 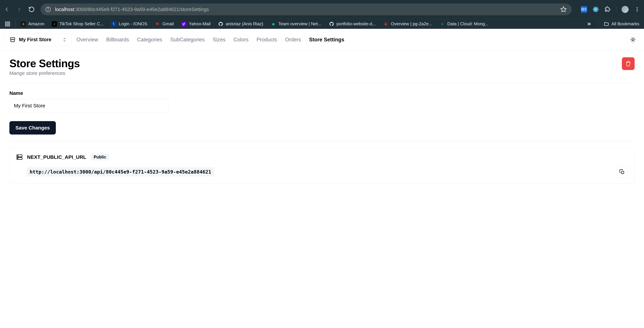 What do you see at coordinates (35, 40) in the screenshot?
I see `store-switcher-label: My First Store` at bounding box center [35, 40].